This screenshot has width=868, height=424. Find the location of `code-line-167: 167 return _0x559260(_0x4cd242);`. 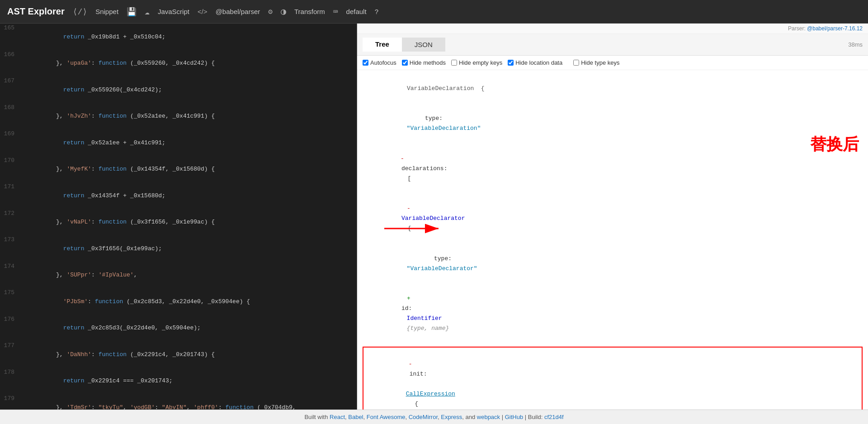

code-line-167: 167 return _0x559260(_0x4cd242); is located at coordinates (178, 90).